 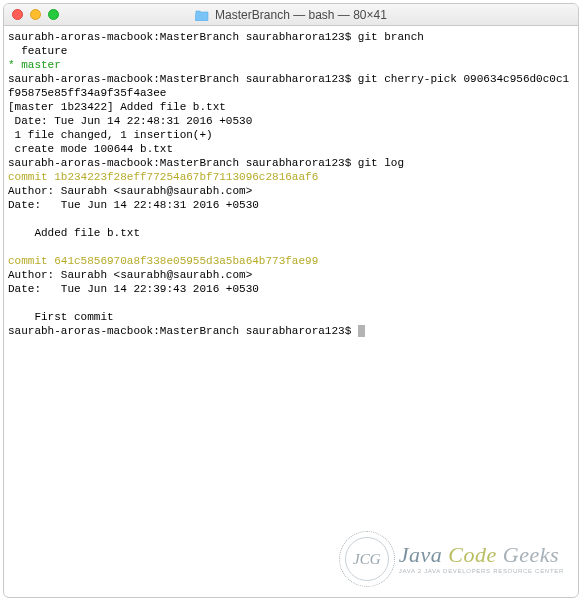 What do you see at coordinates (391, 37) in the screenshot?
I see `command-text: git branch` at bounding box center [391, 37].